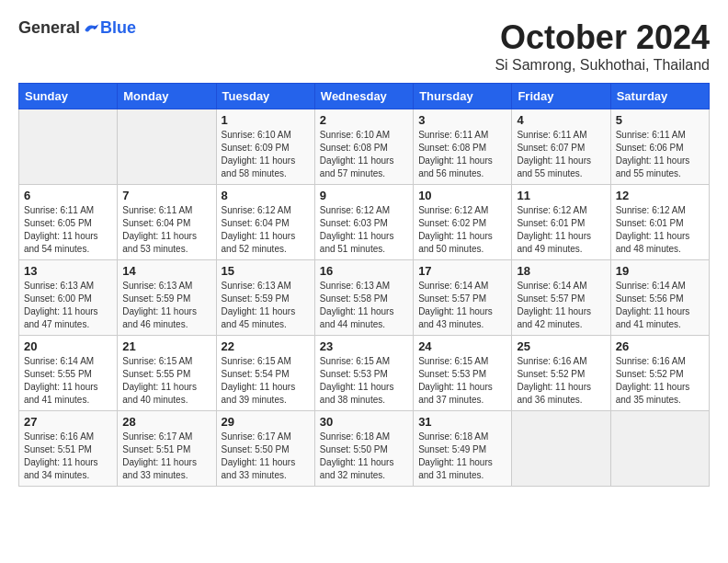 The image size is (728, 563). Describe the element at coordinates (364, 147) in the screenshot. I see `calendar-day-cell: 2Sunrise: 6:10 AM Sunset: 6:08 PM Daylig…` at that location.